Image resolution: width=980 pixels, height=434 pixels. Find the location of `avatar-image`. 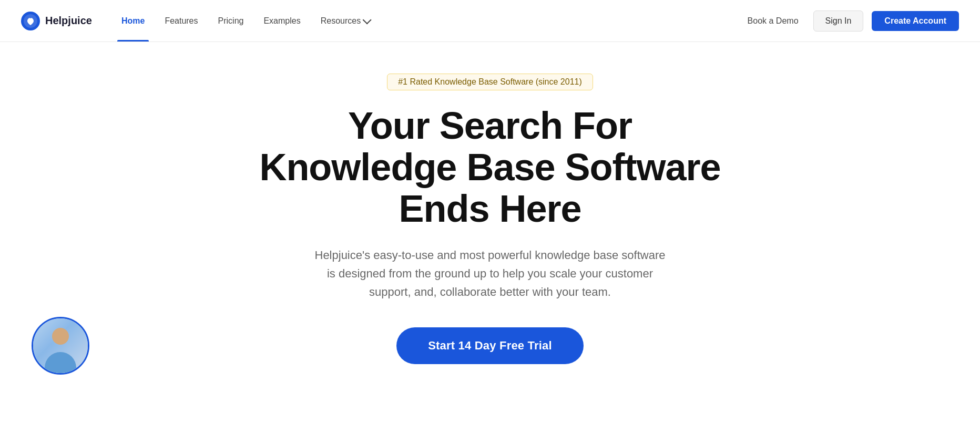

avatar-image is located at coordinates (60, 346).